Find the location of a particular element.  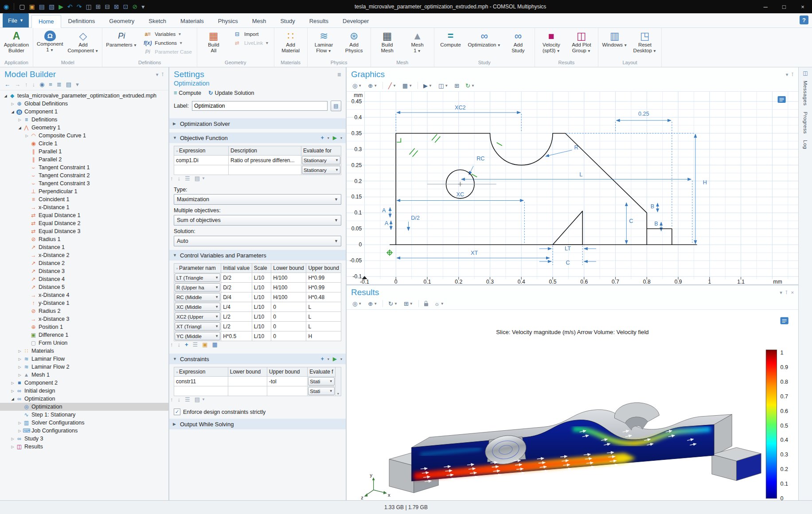

load-objective-icon: ▶ is located at coordinates (335, 138).